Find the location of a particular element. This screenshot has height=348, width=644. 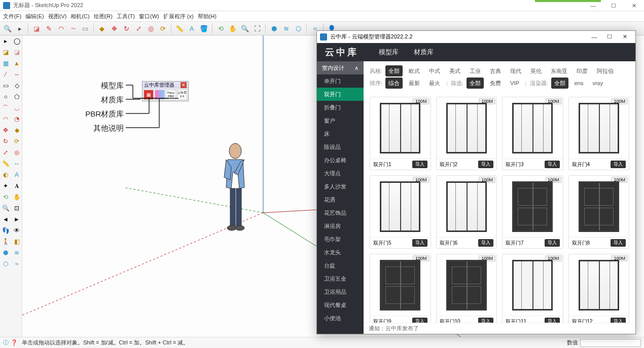

filter-chip: 美式 is located at coordinates (455, 71).